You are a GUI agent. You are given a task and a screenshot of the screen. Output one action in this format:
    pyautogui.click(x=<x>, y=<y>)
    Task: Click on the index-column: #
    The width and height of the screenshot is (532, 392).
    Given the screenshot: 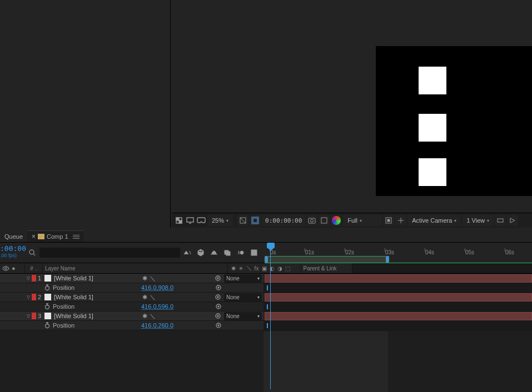 What is the action you would take?
    pyautogui.click(x=32, y=269)
    